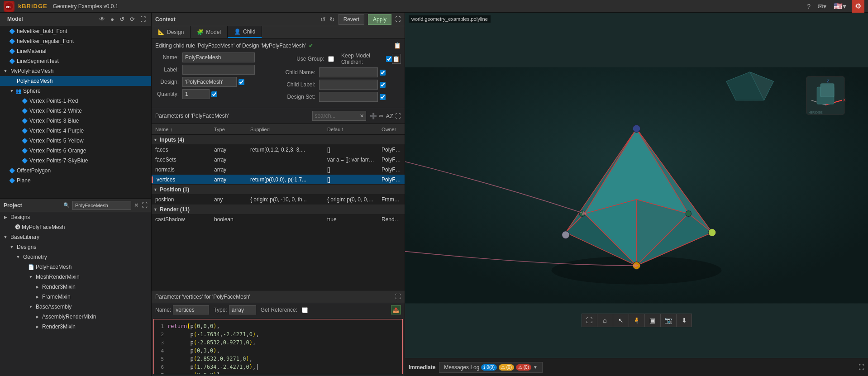 The width and height of the screenshot is (868, 376). Describe the element at coordinates (76, 237) in the screenshot. I see `project-tree-item-base_library: ▼ BaseLibrary` at that location.